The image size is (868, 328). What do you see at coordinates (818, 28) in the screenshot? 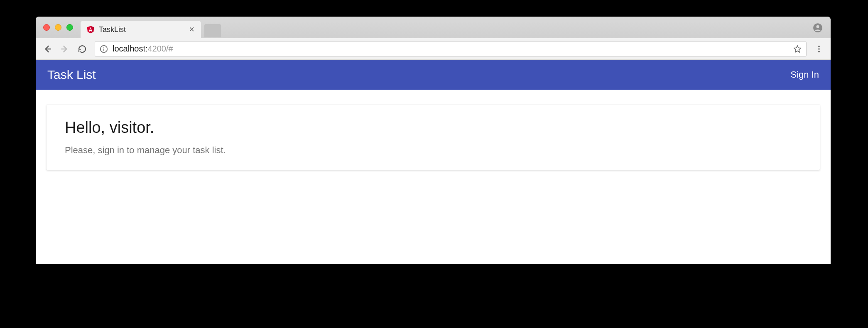
I see `account-icon` at bounding box center [818, 28].